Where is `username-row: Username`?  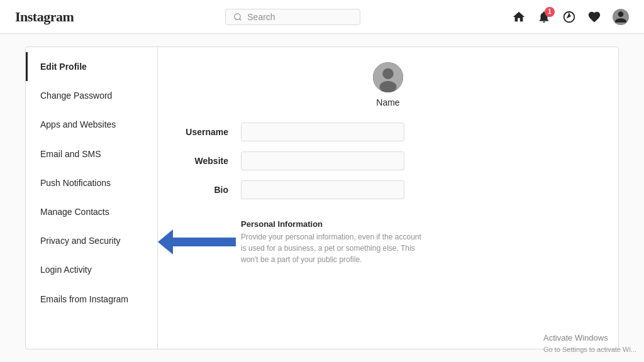 username-row: Username is located at coordinates (291, 132).